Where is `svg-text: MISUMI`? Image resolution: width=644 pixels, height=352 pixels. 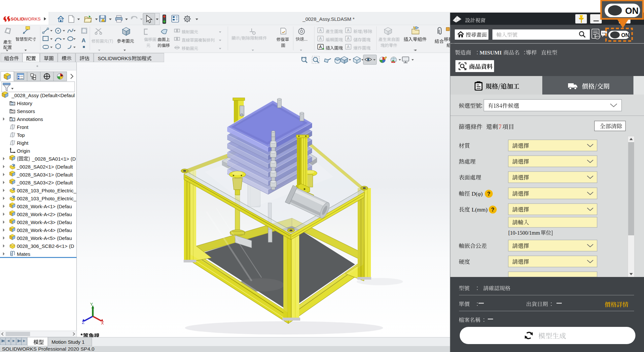 svg-text: MISUMI is located at coordinates (491, 53).